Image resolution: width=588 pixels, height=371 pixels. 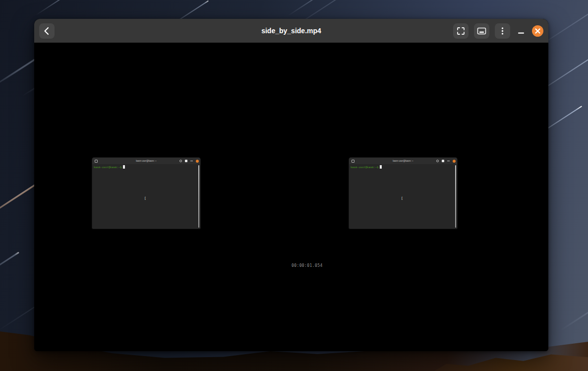 What do you see at coordinates (498, 31) in the screenshot?
I see `header-controls` at bounding box center [498, 31].